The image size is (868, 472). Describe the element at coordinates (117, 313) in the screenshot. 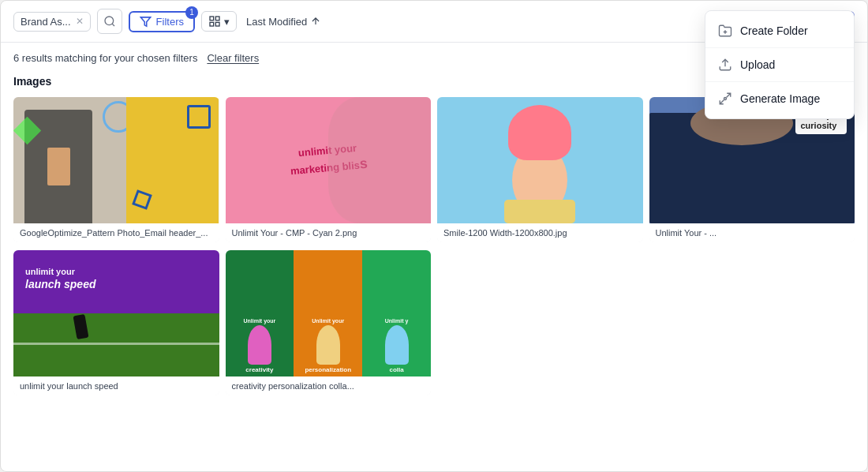

I see `image-thumb-5: unlimit yourlaunch speed` at that location.